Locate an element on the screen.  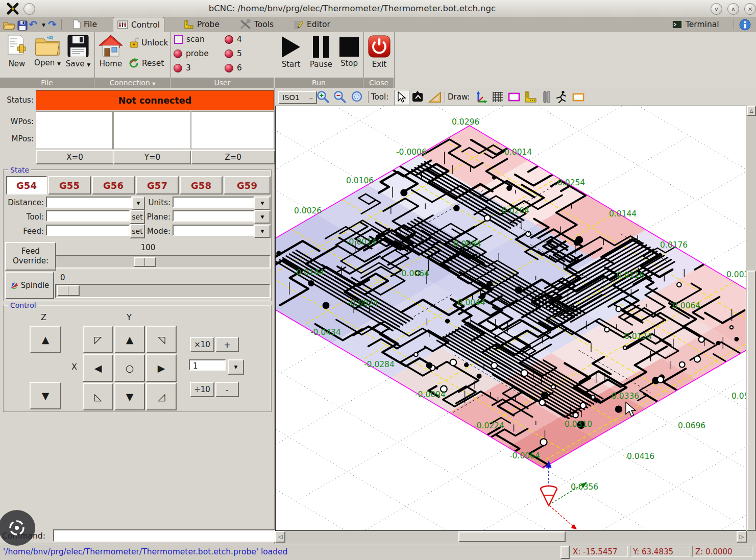
spindle-slider-handle is located at coordinates (68, 291).